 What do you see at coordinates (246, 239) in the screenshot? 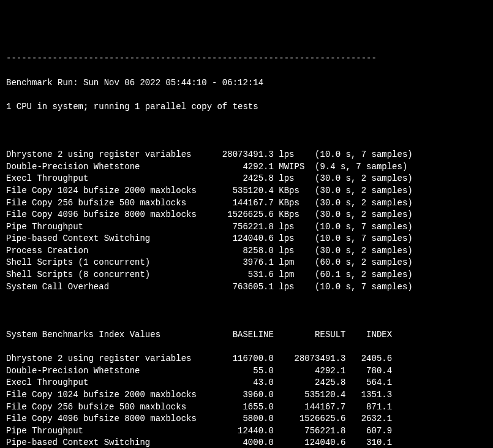
I see `result-row: Pipe-based Context Switching 124040.6 lp…` at bounding box center [246, 239].